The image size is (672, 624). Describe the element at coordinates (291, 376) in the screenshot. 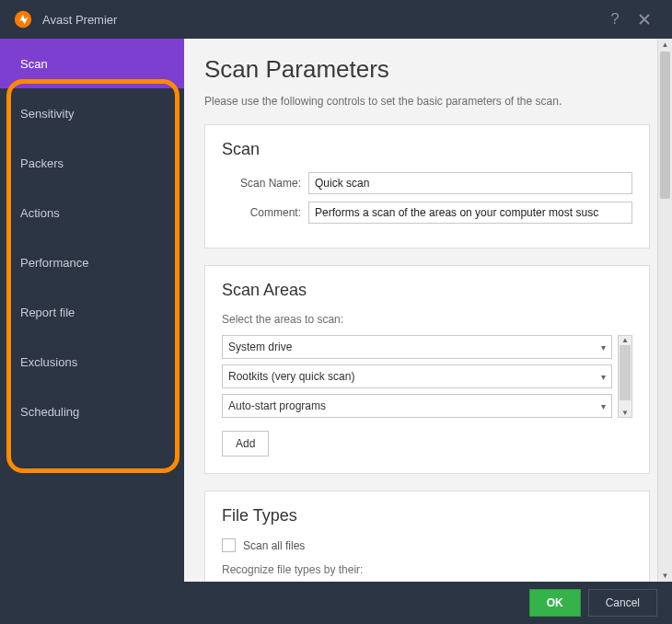

I see `scan-area-value: Rootkits (very quick scan)` at that location.